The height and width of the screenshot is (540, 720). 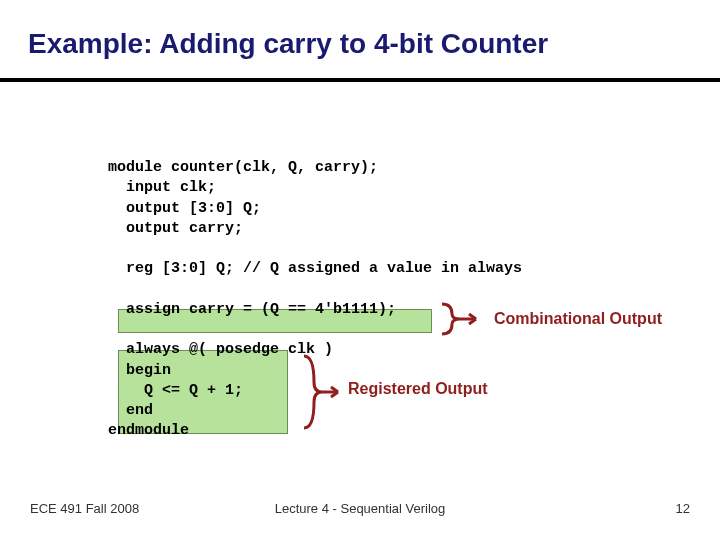 What do you see at coordinates (360, 508) in the screenshot?
I see `footer-center: Lecture 4 - Sequential Verilog` at bounding box center [360, 508].